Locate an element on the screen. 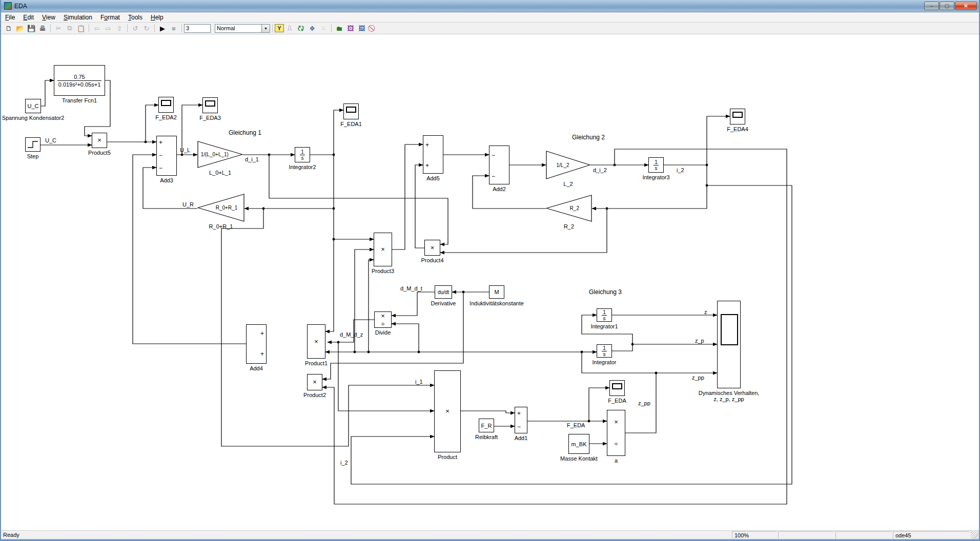 The width and height of the screenshot is (980, 541). signal-label: i_2 is located at coordinates (681, 170).